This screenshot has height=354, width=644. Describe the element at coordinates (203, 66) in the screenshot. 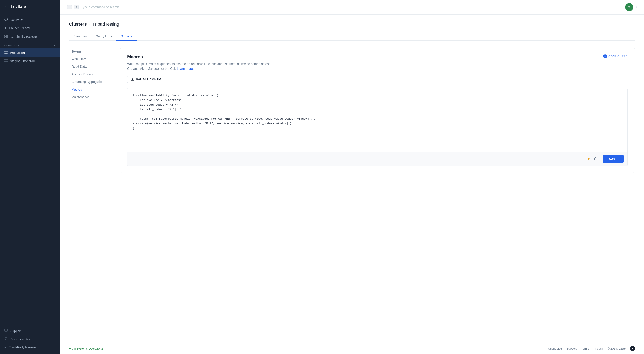

I see `macros-description: Write complex PromQL queries as abstract…` at that location.